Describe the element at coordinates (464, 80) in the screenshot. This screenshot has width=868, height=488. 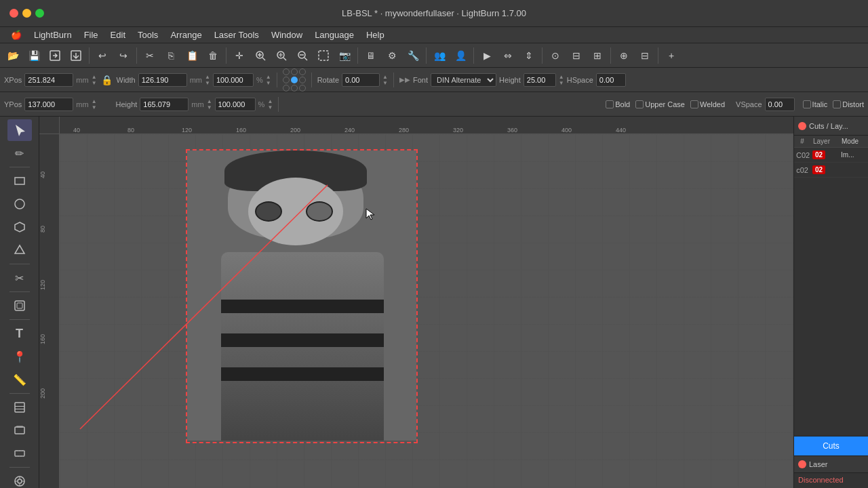
I see `font-select: DIN Alternate` at that location.